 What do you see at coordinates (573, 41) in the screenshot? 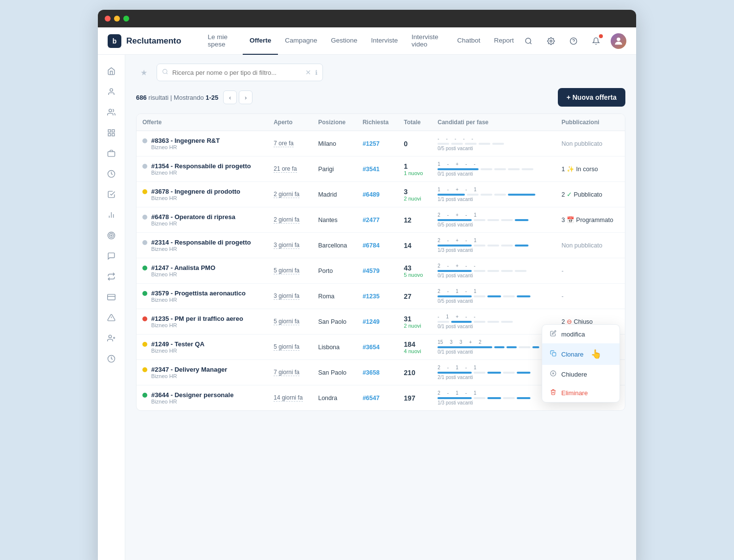
I see `help-button` at bounding box center [573, 41].